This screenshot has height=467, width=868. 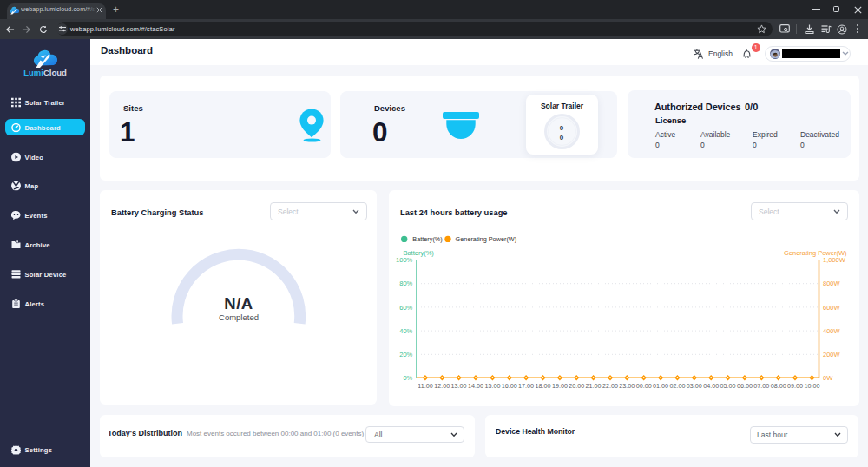 What do you see at coordinates (795, 385) in the screenshot?
I see `svg-text: 09:00` at bounding box center [795, 385].